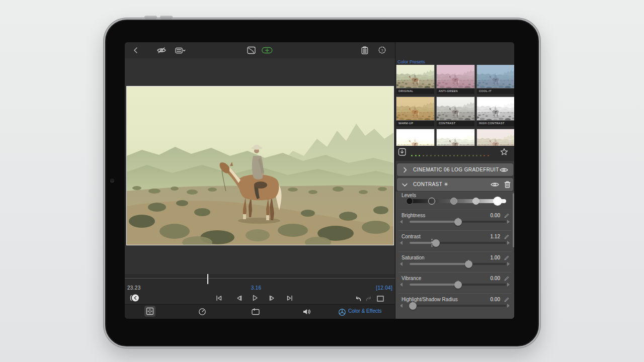 This screenshot has width=644, height=362. Describe the element at coordinates (458, 264) in the screenshot. I see `slider-track-saturation` at that location.